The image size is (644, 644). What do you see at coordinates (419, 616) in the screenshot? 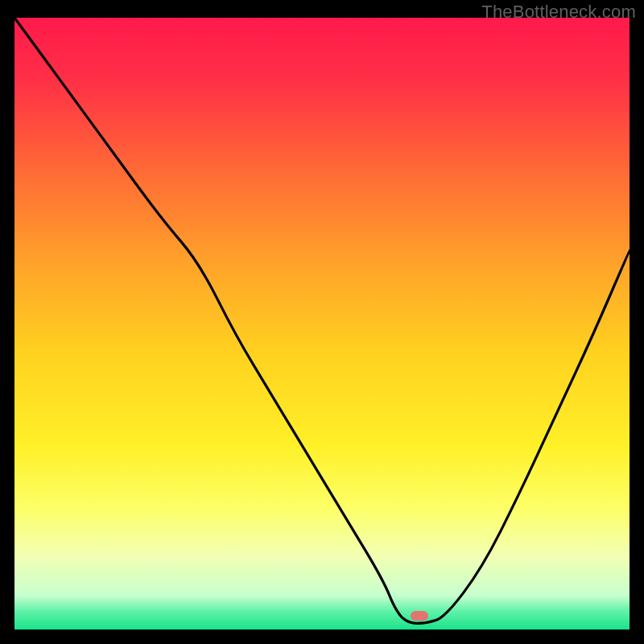
I see `optimal-marker` at bounding box center [419, 616].